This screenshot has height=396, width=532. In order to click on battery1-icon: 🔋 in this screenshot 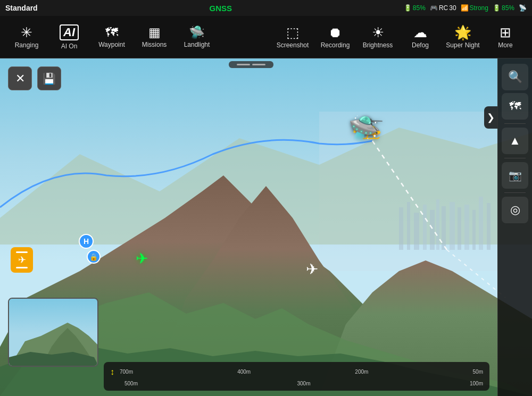, I will do `click(408, 8)`.